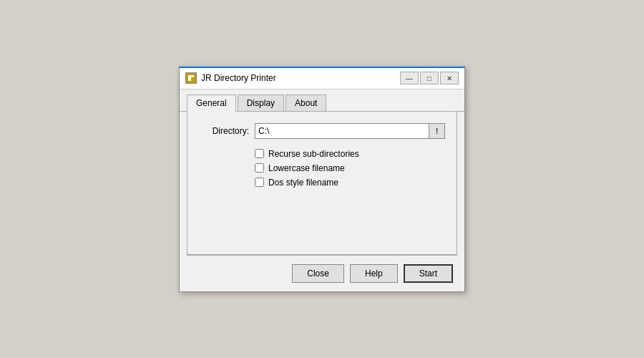  What do you see at coordinates (429, 78) in the screenshot?
I see `maximize-button: □` at bounding box center [429, 78].